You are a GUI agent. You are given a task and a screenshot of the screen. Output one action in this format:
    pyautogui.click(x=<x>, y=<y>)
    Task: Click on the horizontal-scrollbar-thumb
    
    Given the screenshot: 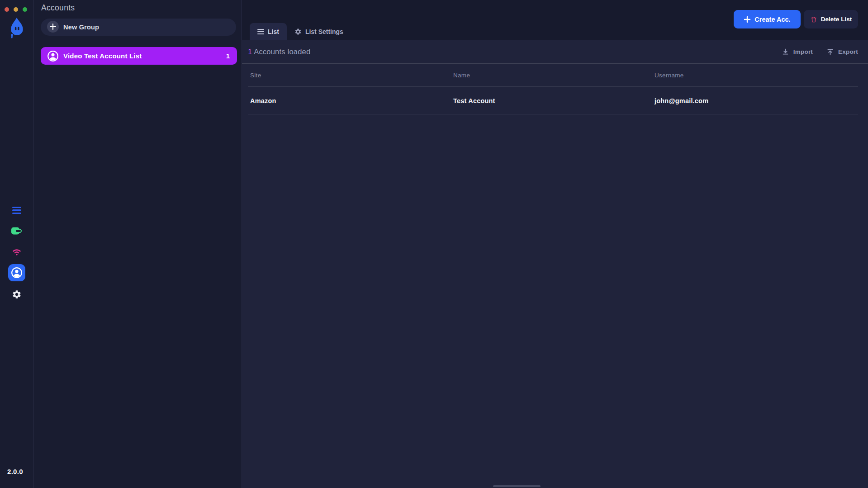 What is the action you would take?
    pyautogui.click(x=517, y=486)
    